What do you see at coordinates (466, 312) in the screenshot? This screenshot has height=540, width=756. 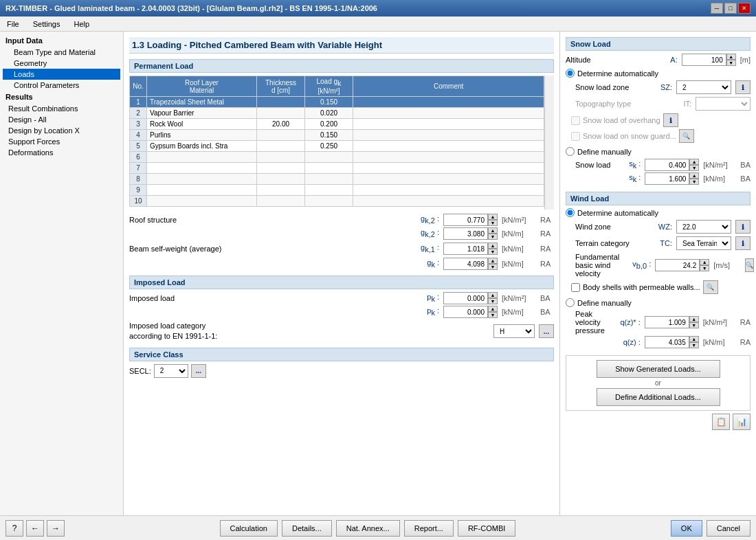 I see `pk-input2` at bounding box center [466, 312].